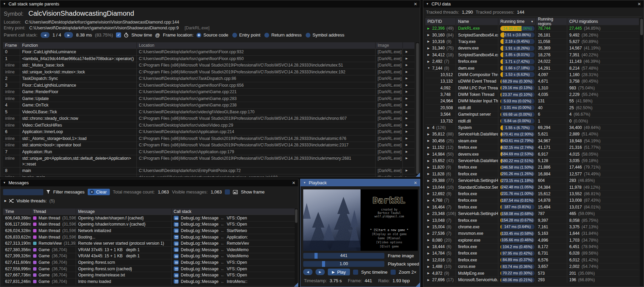  I want to click on sync-timeline-checkbox, so click(355, 272).